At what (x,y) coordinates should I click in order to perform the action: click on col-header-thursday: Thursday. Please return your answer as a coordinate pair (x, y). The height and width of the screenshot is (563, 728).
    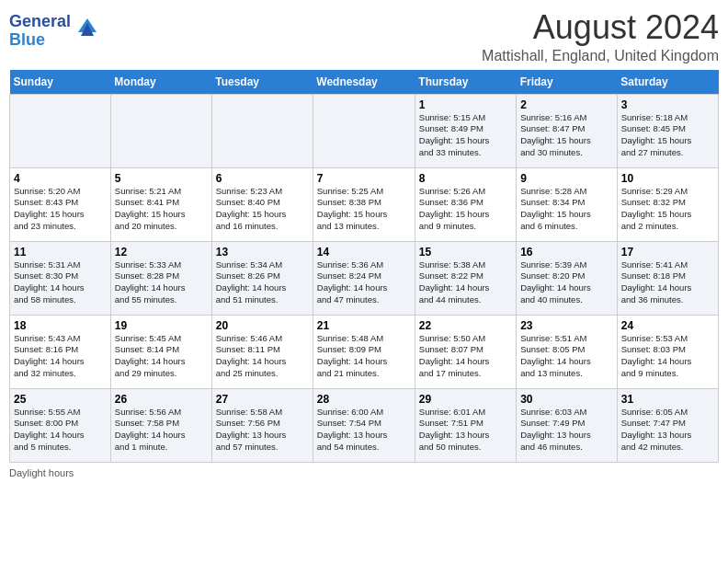
    Looking at the image, I should click on (465, 83).